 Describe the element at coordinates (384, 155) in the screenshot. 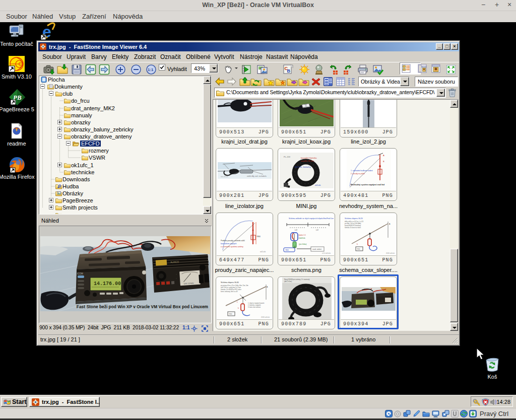

I see `svg-text: A` at that location.